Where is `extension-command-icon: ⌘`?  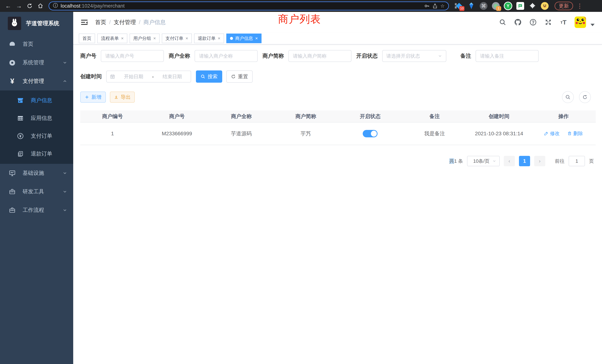 extension-command-icon: ⌘ is located at coordinates (484, 6).